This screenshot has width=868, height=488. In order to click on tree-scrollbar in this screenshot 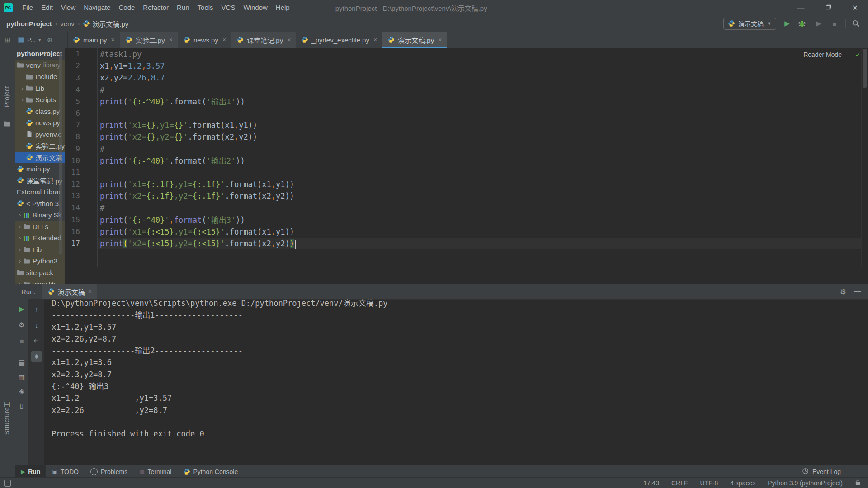, I will do `click(61, 153)`.